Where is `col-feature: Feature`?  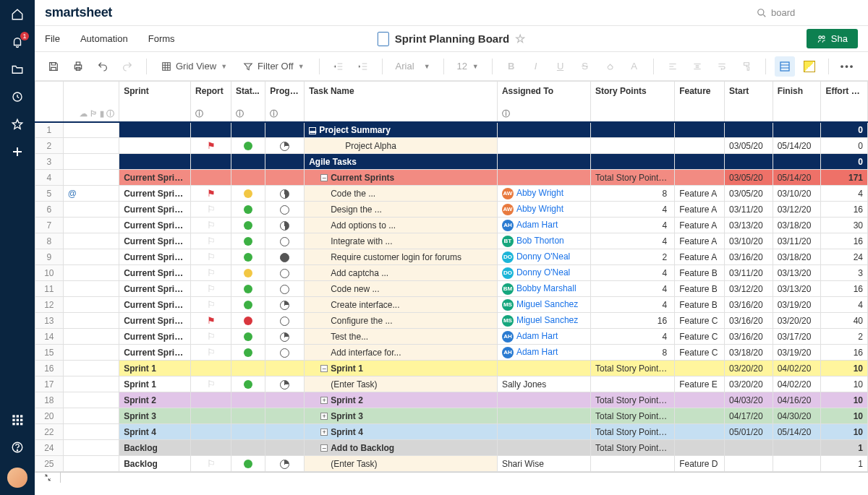
col-feature: Feature is located at coordinates (700, 102).